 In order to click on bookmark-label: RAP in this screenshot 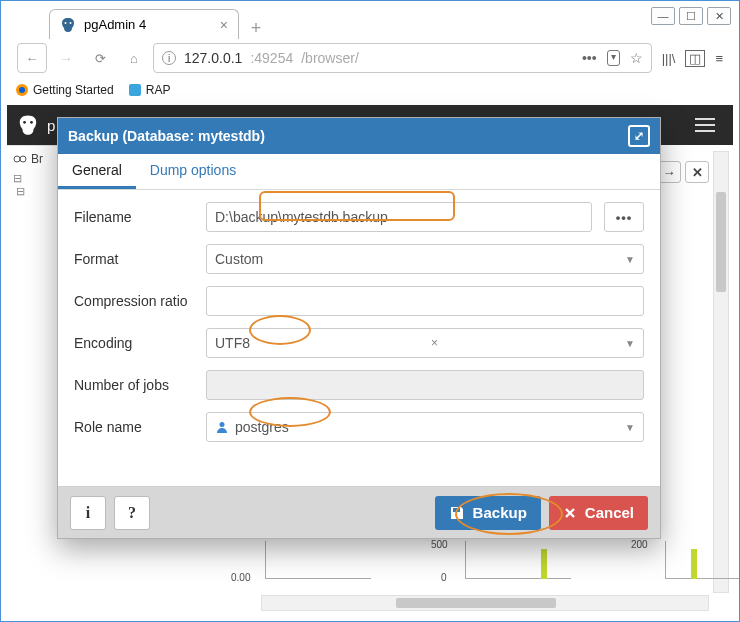, I will do `click(158, 90)`.